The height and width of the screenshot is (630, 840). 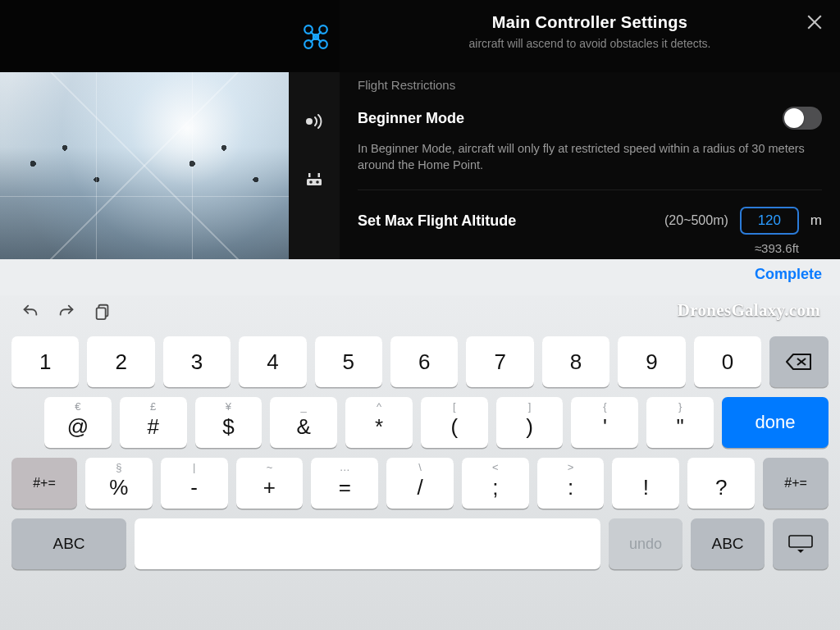 What do you see at coordinates (424, 362) in the screenshot?
I see `key-6: 6` at bounding box center [424, 362].